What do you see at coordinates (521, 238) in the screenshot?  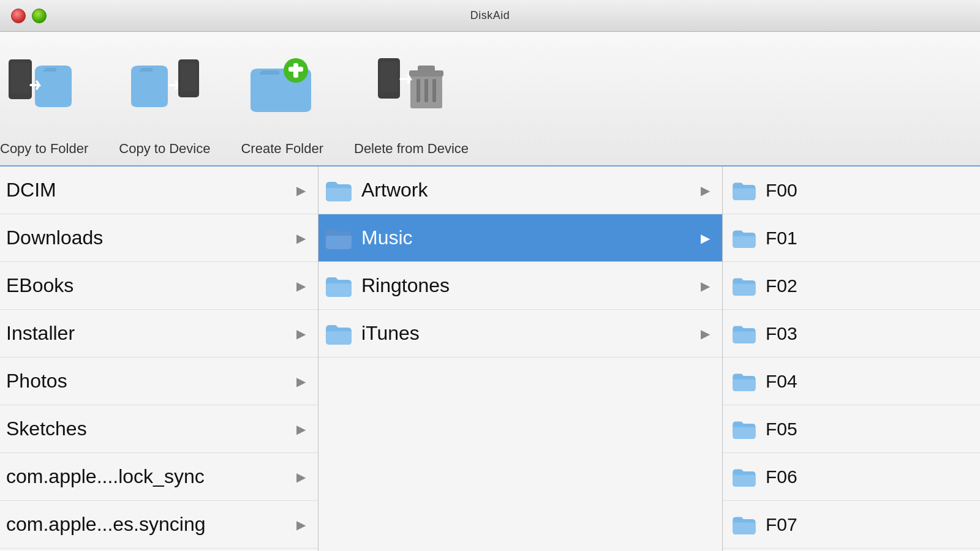 I see `middle-item-music: Music ▶` at bounding box center [521, 238].